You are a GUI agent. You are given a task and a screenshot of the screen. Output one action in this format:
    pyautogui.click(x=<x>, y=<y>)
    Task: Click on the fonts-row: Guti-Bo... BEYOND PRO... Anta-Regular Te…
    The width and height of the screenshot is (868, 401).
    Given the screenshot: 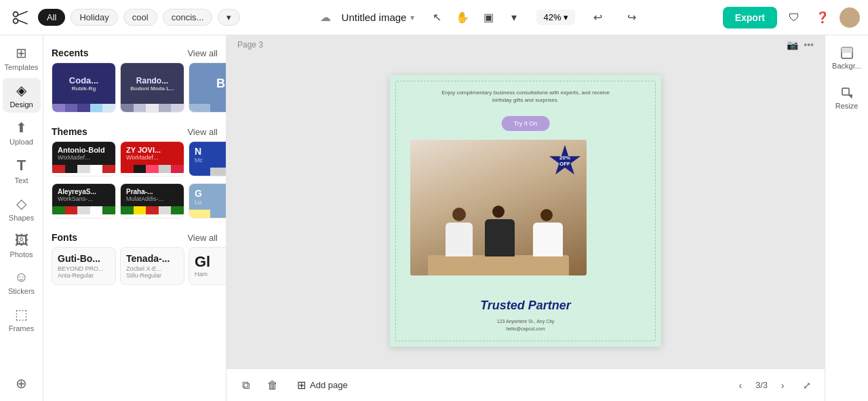 What is the action you would take?
    pyautogui.click(x=134, y=269)
    